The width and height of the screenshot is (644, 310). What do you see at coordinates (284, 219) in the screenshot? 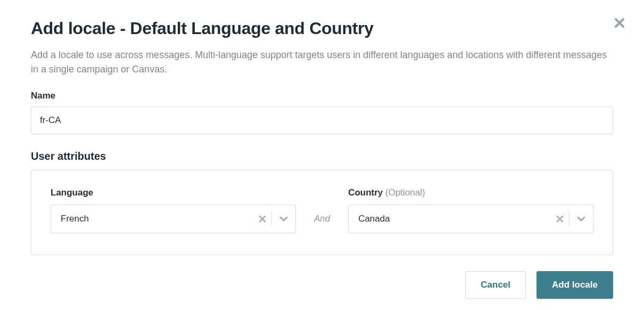
I see `language-chevron-down-icon` at bounding box center [284, 219].